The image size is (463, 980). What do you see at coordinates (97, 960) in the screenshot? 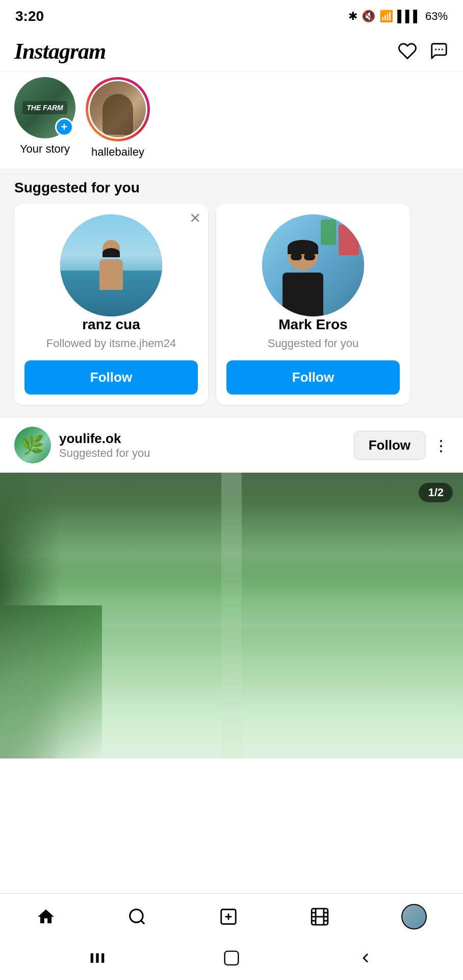
I see `android-menu-button` at bounding box center [97, 960].